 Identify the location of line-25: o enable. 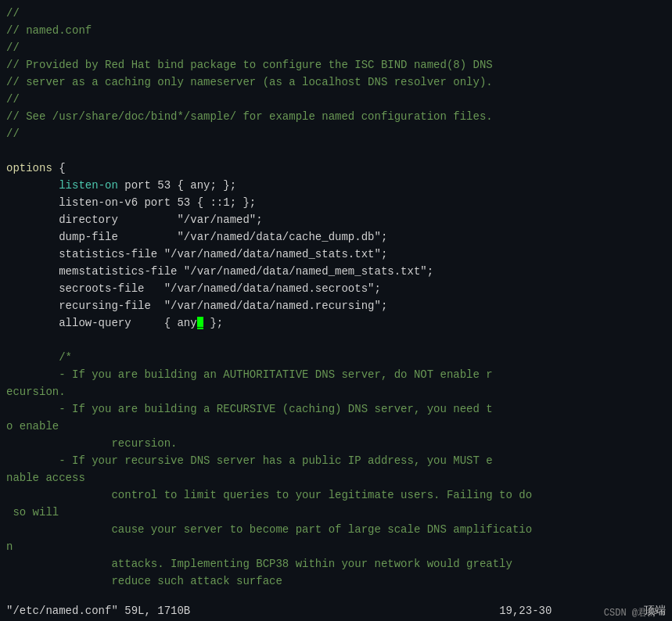
(336, 426).